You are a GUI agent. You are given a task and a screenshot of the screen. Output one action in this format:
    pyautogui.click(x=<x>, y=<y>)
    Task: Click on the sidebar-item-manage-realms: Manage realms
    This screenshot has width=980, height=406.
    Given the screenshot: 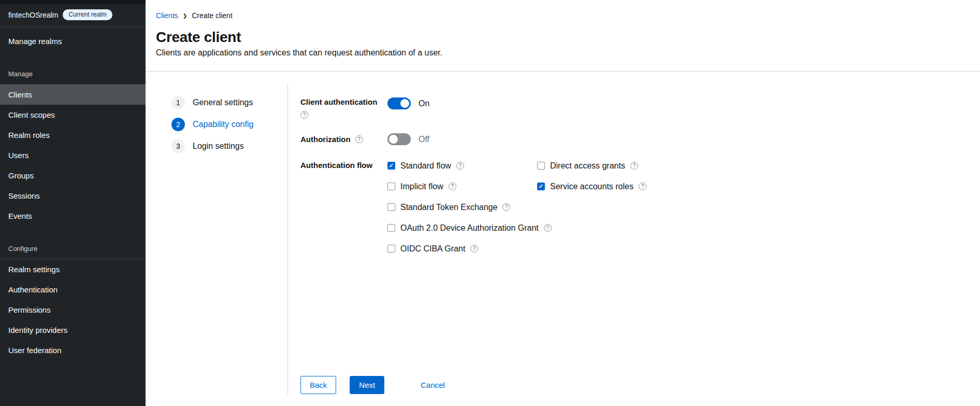 What is the action you would take?
    pyautogui.click(x=73, y=41)
    